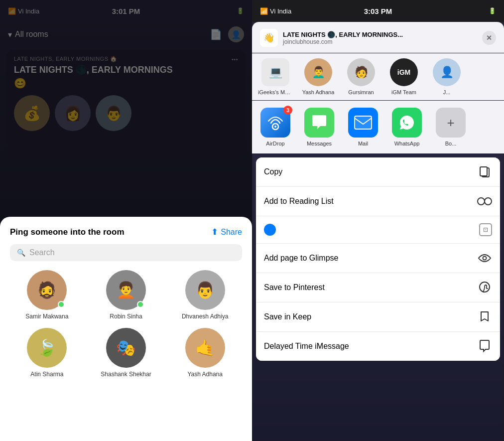 This screenshot has width=504, height=441. Describe the element at coordinates (126, 348) in the screenshot. I see `contact-avatar-wrap-shashank: 🎭` at that location.